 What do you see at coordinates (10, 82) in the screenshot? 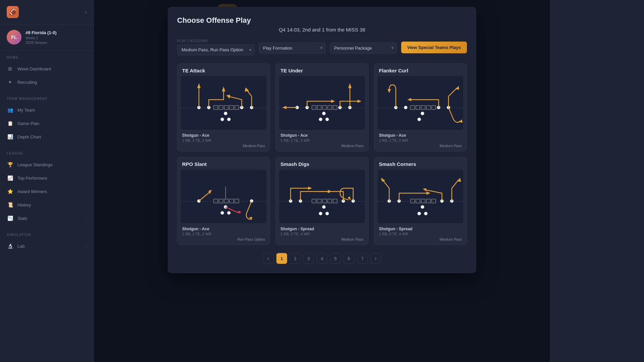
I see `recruiting-icon: ✦` at bounding box center [10, 82].